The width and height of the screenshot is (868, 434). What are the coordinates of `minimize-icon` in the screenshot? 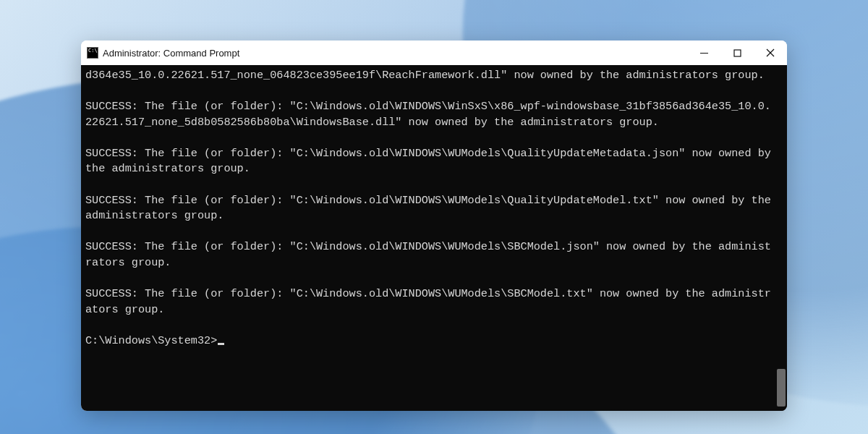 It's located at (705, 54).